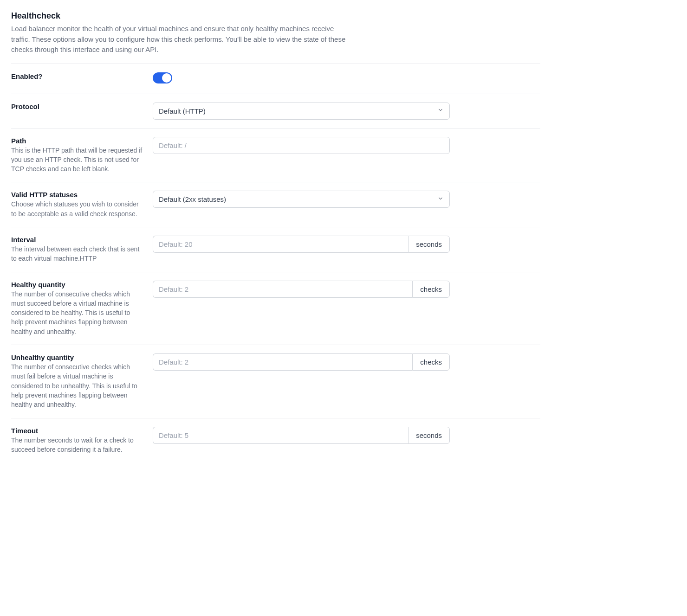 The width and height of the screenshot is (687, 616). Describe the element at coordinates (276, 309) in the screenshot. I see `row-healthy-quantity: Healthy quantity The number of consecuti…` at that location.